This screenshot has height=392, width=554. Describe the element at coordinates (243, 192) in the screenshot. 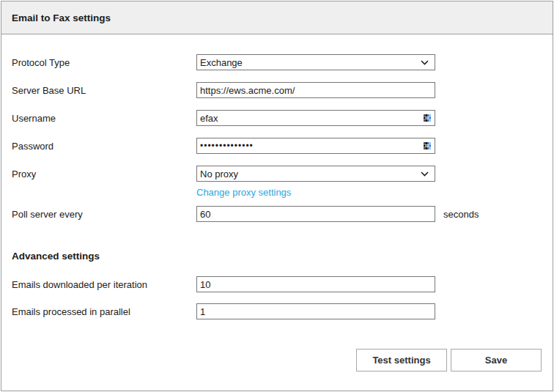

I see `change-proxy-settings-link: Change proxy settings` at that location.